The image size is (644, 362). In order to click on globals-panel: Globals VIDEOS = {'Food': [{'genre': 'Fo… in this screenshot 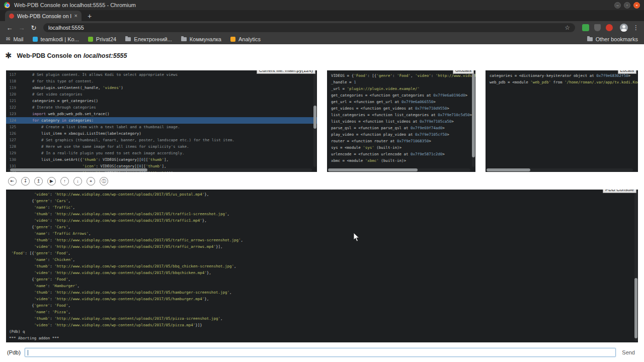, I will do `click(401, 121)`.